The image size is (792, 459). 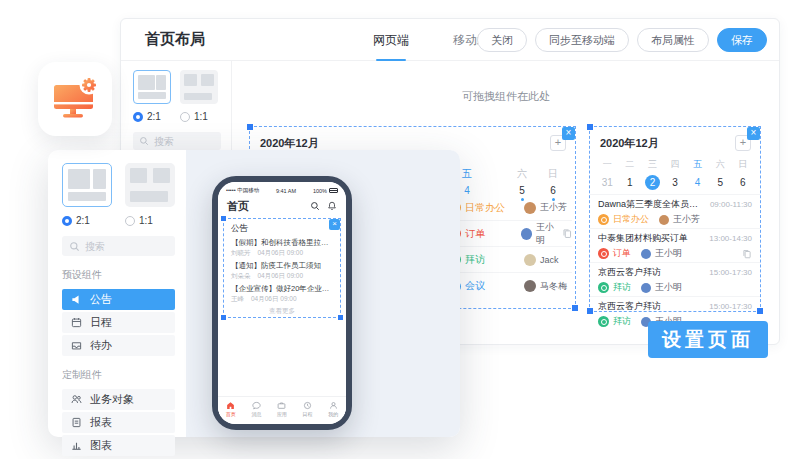 What do you see at coordinates (675, 262) in the screenshot?
I see `event-list: Dawna第三季度全体员工总结会09:00-11:30 日常办公王小芳 中泰集团…` at bounding box center [675, 262].